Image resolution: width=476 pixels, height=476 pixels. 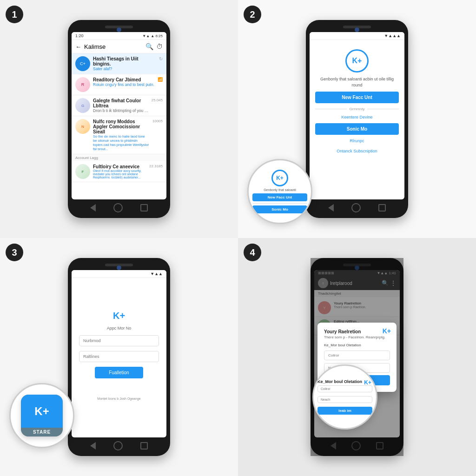 What do you see at coordinates (79, 36) in the screenshot?
I see `status-time-1: 1:20` at bounding box center [79, 36].